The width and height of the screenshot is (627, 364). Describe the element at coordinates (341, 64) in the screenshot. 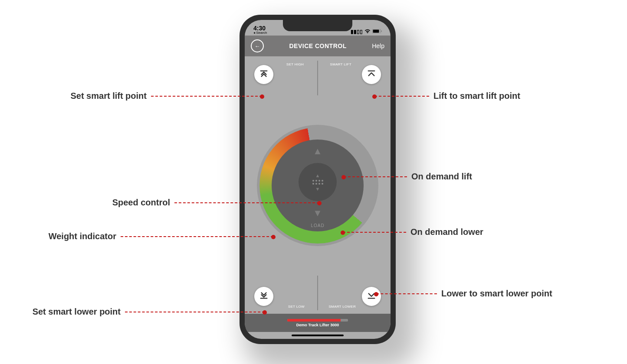

I see `label-smart-lift: SMART LIFT` at that location.